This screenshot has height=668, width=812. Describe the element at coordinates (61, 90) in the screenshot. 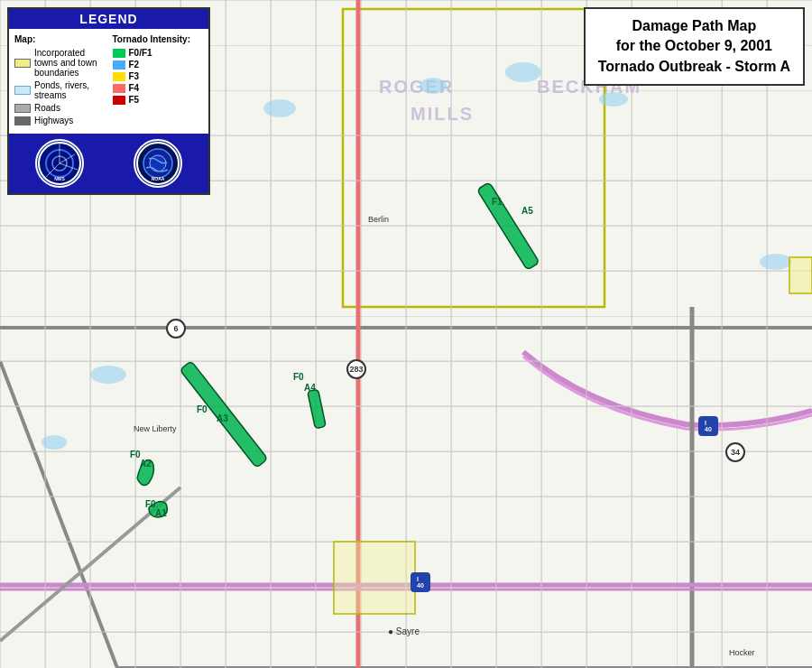

I see `legend-text-water: Ponds, rivers,streams` at that location.